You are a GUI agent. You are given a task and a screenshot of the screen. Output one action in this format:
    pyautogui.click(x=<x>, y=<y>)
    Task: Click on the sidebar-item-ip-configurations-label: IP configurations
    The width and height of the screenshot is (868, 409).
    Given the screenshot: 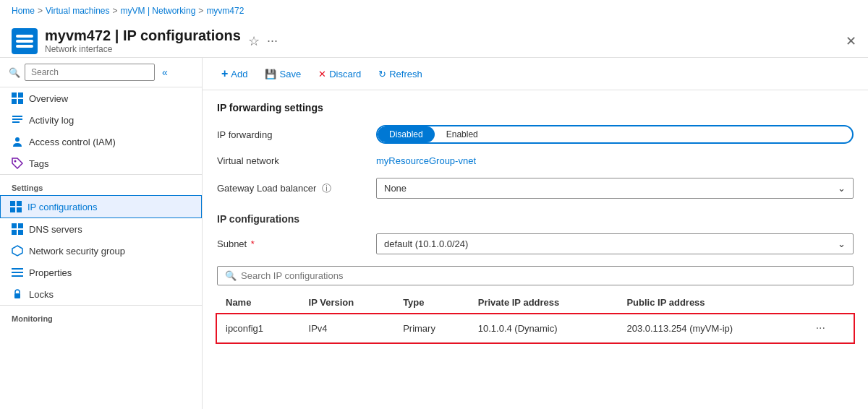 What is the action you would take?
    pyautogui.click(x=62, y=207)
    